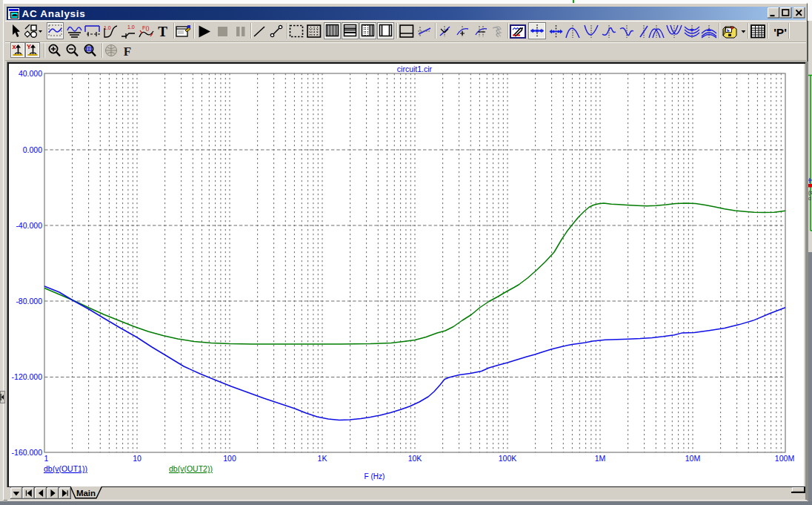  I want to click on svg-text: 1K, so click(323, 458).